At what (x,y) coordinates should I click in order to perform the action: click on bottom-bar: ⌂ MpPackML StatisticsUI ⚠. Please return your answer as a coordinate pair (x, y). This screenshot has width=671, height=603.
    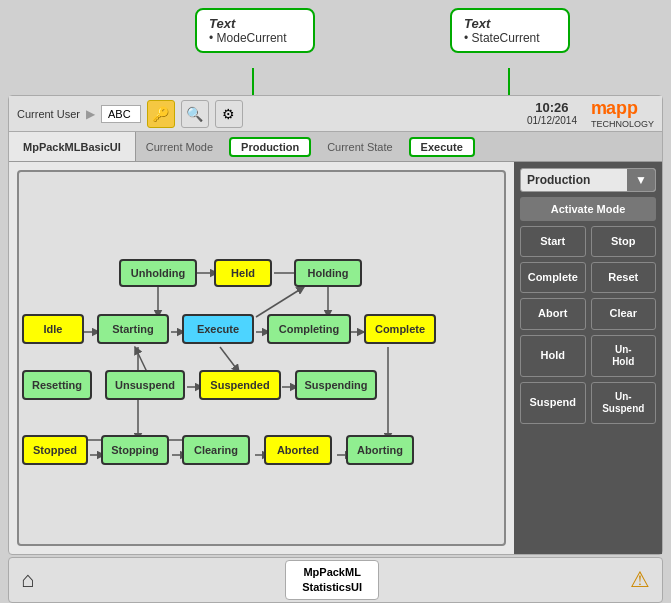
    Looking at the image, I should click on (336, 580).